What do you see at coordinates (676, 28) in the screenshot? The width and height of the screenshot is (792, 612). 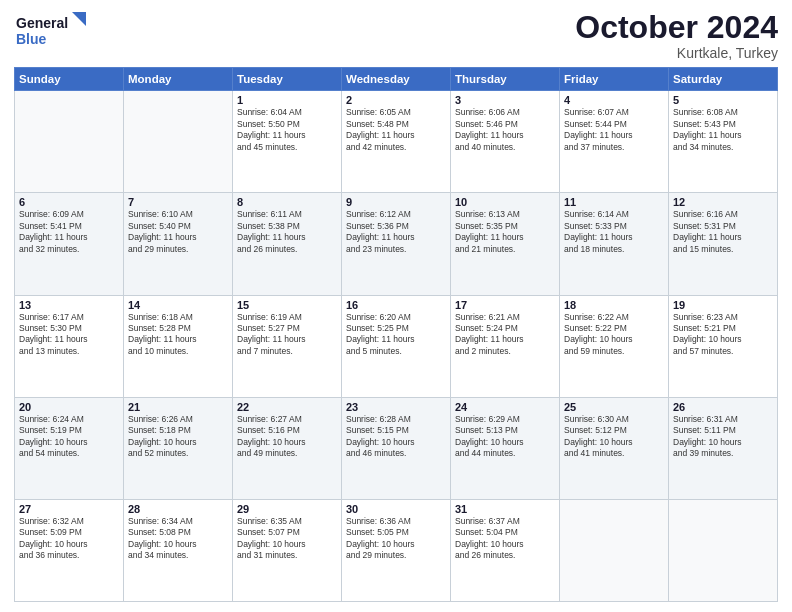 I see `month-title: October 2024` at bounding box center [676, 28].